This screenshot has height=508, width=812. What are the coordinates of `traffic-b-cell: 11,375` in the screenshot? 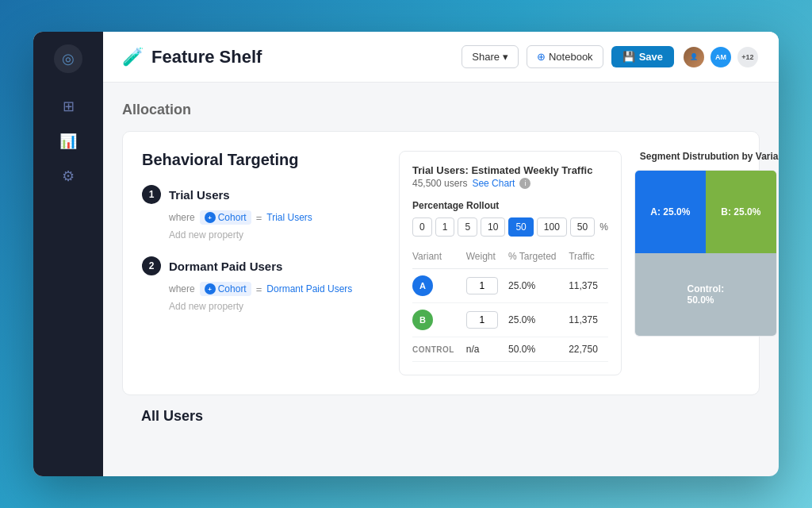 It's located at (588, 321).